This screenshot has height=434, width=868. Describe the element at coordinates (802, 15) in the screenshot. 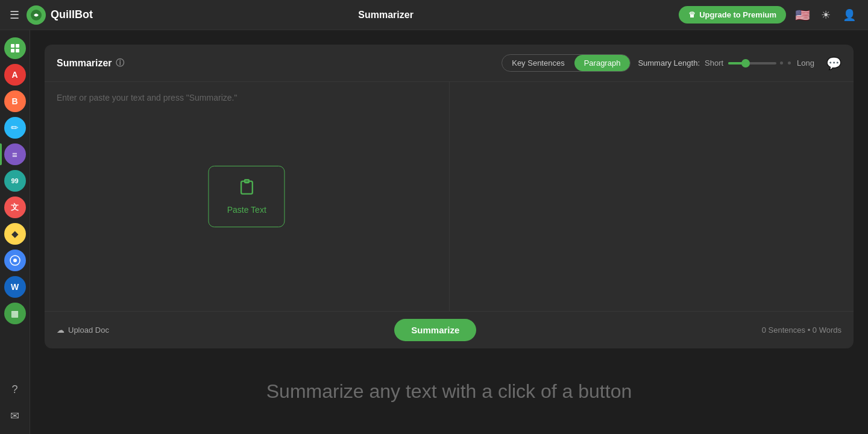

I see `language-flag: 🇺🇸` at that location.